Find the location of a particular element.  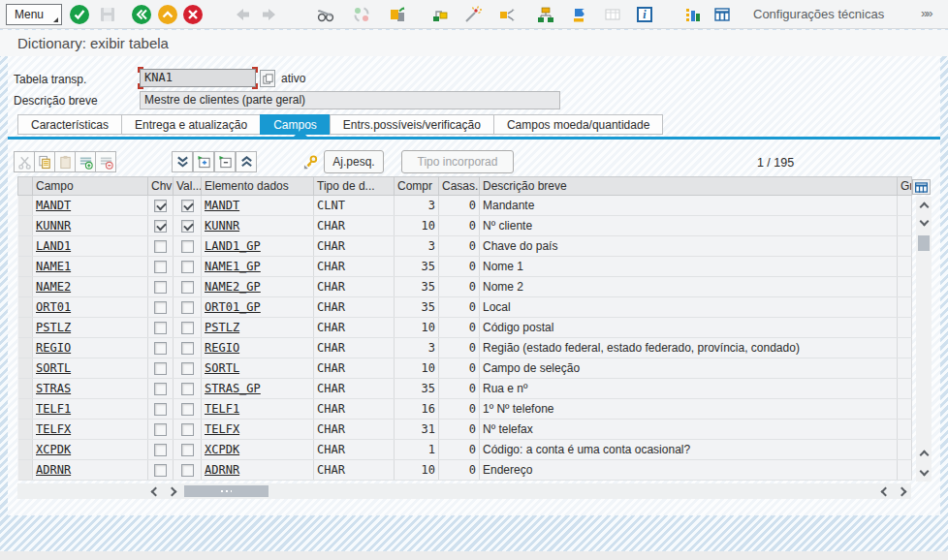

col-initial-value: Val... is located at coordinates (188, 186).